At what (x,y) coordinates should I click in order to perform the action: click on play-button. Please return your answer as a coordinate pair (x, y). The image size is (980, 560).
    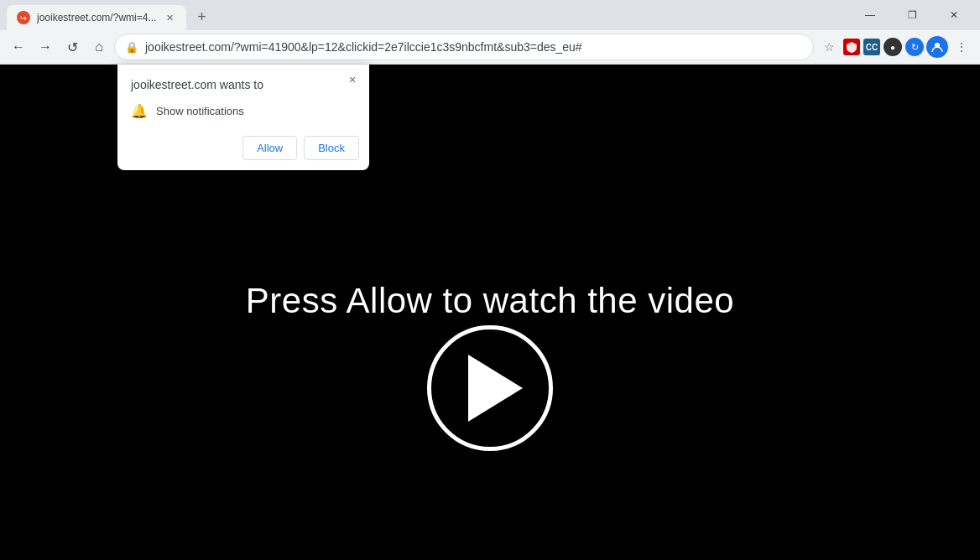
    Looking at the image, I should click on (490, 388).